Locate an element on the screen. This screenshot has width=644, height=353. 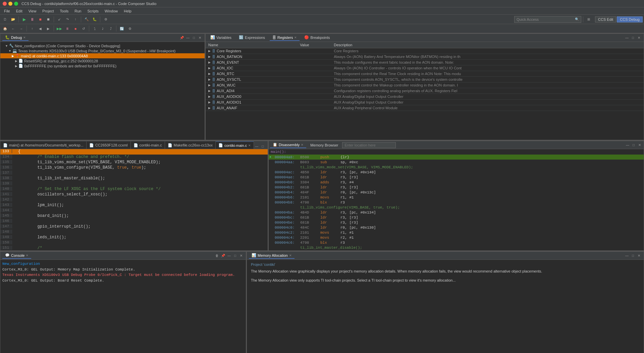
code-line: 143 lpm_init(); is located at coordinates (134, 205).